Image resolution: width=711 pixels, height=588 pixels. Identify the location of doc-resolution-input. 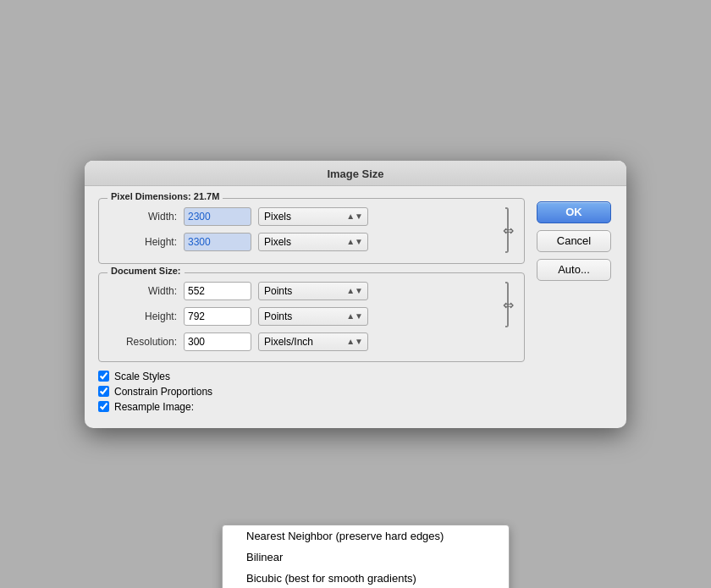
(218, 342).